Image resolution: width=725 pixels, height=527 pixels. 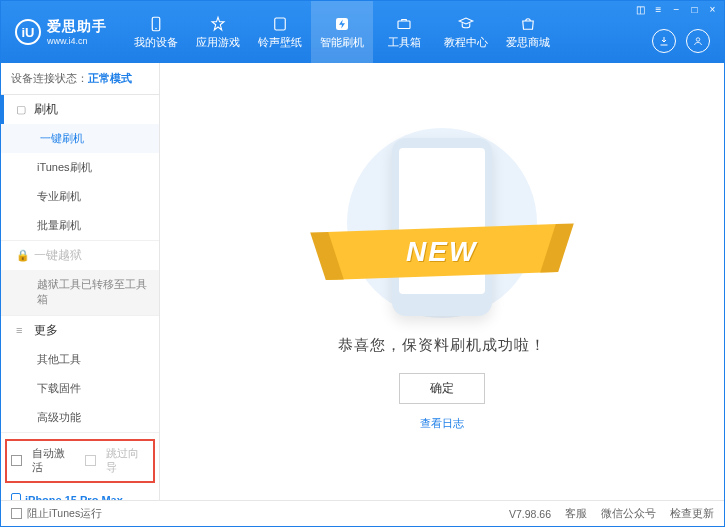 What do you see at coordinates (218, 32) in the screenshot?
I see `nav-apps-games: 应用游戏` at bounding box center [218, 32].